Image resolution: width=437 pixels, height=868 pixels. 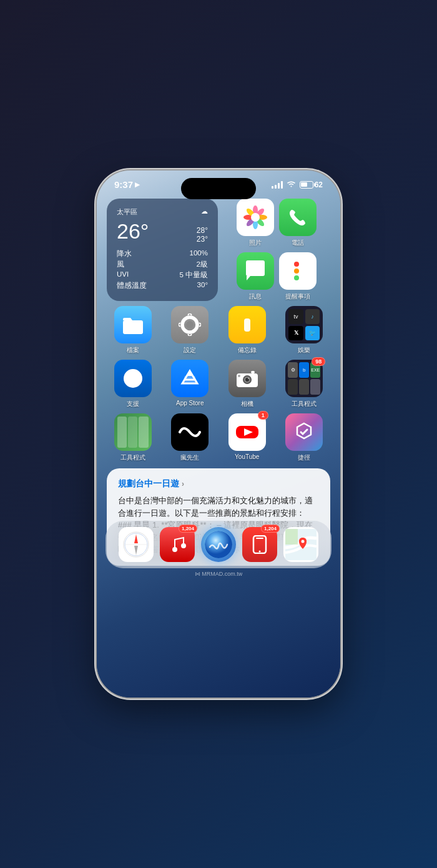 What do you see at coordinates (190, 438) in the screenshot?
I see `app-crazymr: 瘋先生` at bounding box center [190, 438].